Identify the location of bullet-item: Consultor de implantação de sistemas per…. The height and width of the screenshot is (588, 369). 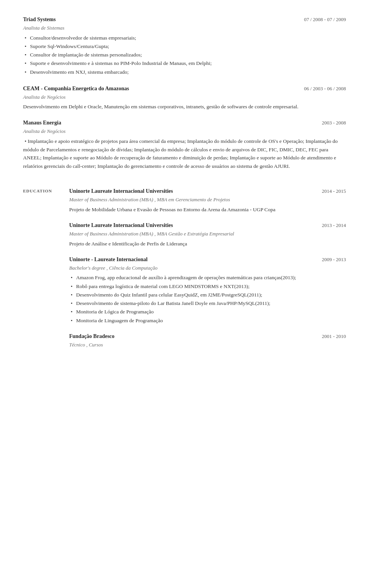
(184, 55).